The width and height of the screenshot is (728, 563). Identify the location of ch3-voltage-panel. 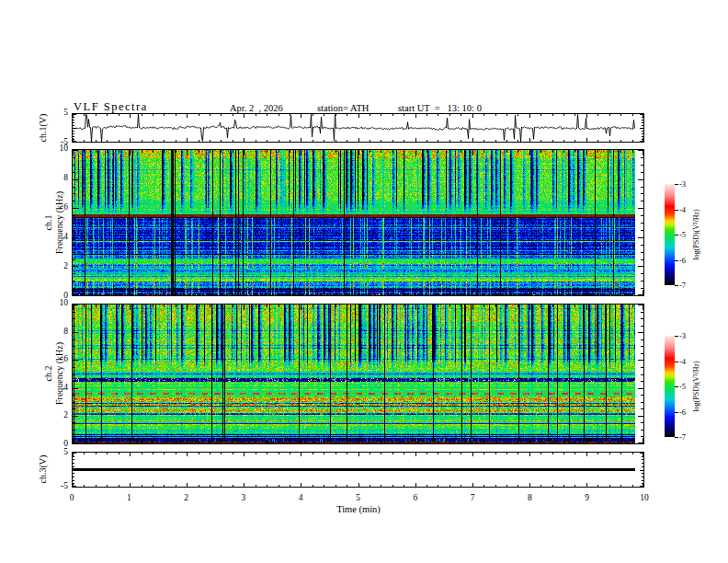
(358, 469).